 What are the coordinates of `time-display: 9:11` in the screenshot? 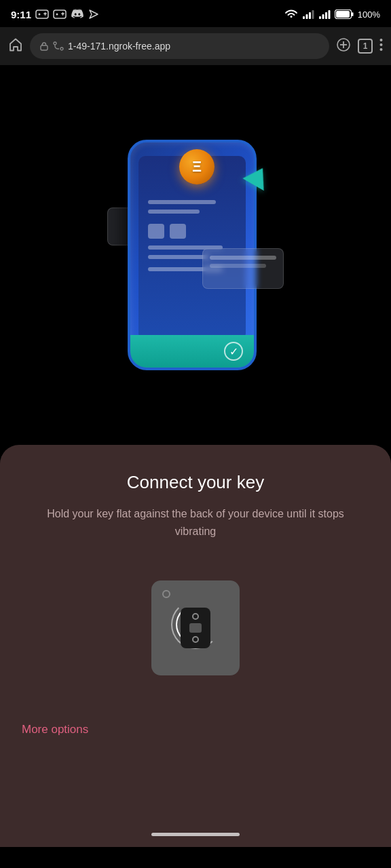 It's located at (21, 15).